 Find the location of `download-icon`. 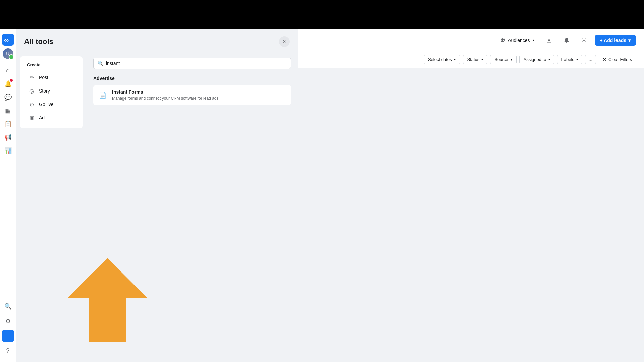

download-icon is located at coordinates (549, 40).